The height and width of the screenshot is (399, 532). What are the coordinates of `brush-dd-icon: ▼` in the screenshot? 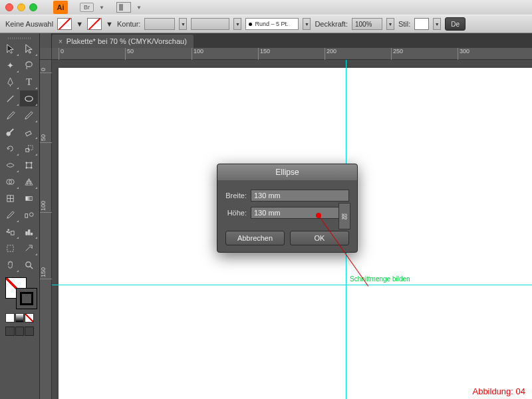 It's located at (307, 24).